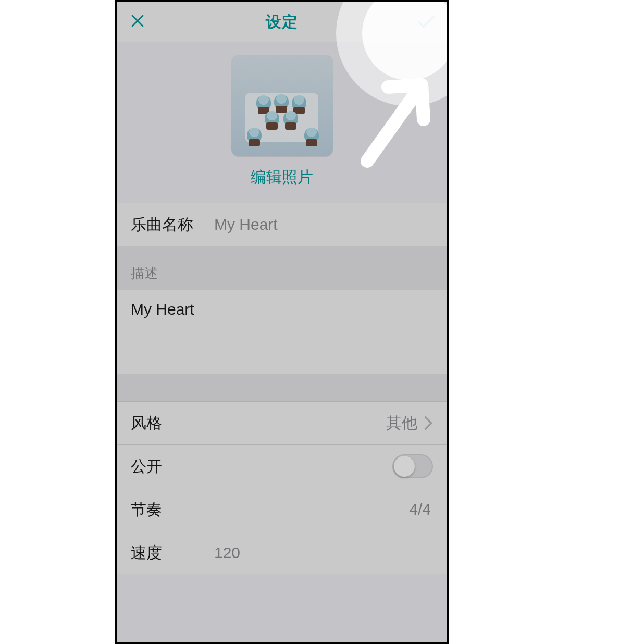 The width and height of the screenshot is (644, 644). Describe the element at coordinates (282, 122) in the screenshot. I see `cover-section: 编辑照片` at that location.